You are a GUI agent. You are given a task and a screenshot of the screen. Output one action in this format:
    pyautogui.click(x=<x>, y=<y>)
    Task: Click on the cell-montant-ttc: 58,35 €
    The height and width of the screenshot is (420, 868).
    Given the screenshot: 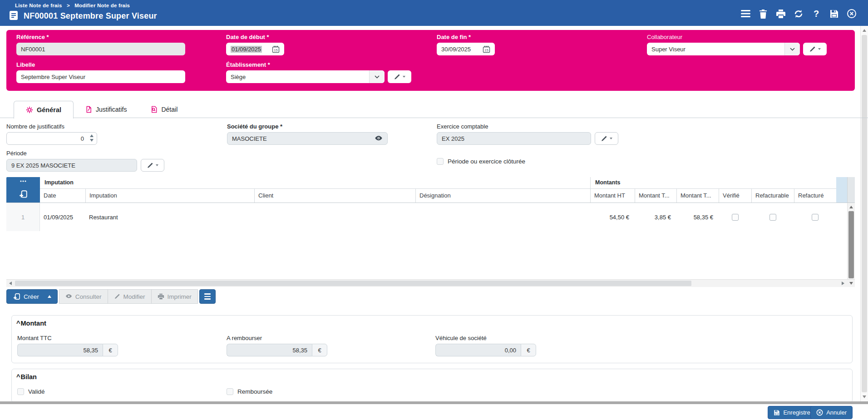 What is the action you would take?
    pyautogui.click(x=697, y=217)
    